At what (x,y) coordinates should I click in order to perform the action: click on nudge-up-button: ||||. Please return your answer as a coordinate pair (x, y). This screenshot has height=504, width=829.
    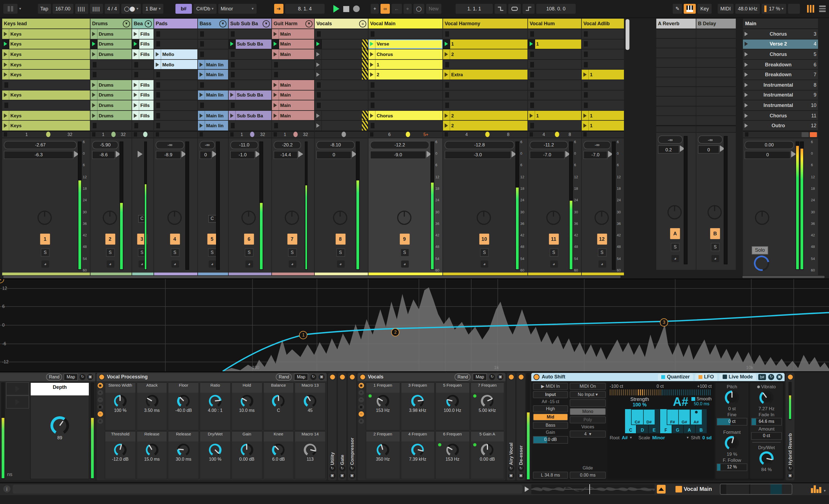
    Looking at the image, I should click on (96, 9).